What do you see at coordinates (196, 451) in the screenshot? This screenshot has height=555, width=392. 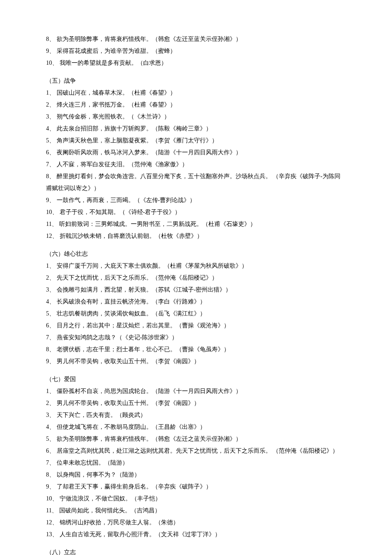 I see `text-line: 6、 居庙堂之高则忧其民，处江湖之远则忧其君。先天下之忧而忧，后天下之乐而乐。 …` at bounding box center [196, 451].